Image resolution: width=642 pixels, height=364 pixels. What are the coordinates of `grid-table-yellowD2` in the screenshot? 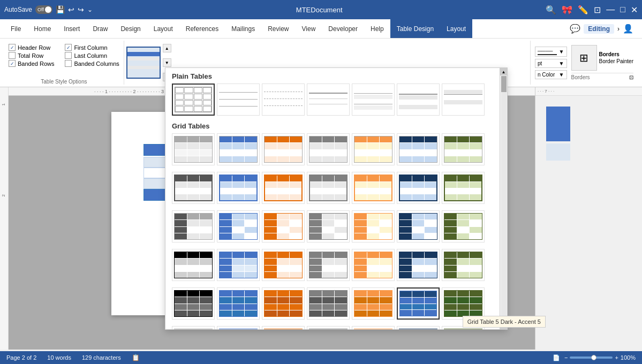 It's located at (373, 304).